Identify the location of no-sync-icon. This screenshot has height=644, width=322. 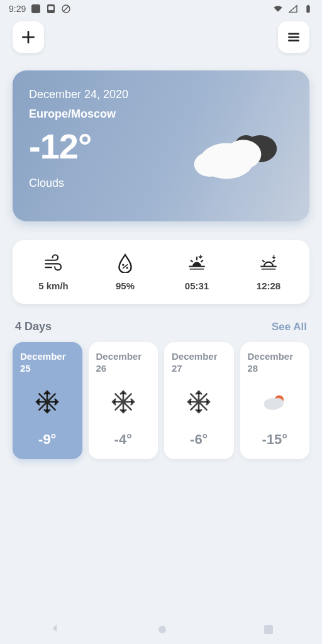
(66, 9).